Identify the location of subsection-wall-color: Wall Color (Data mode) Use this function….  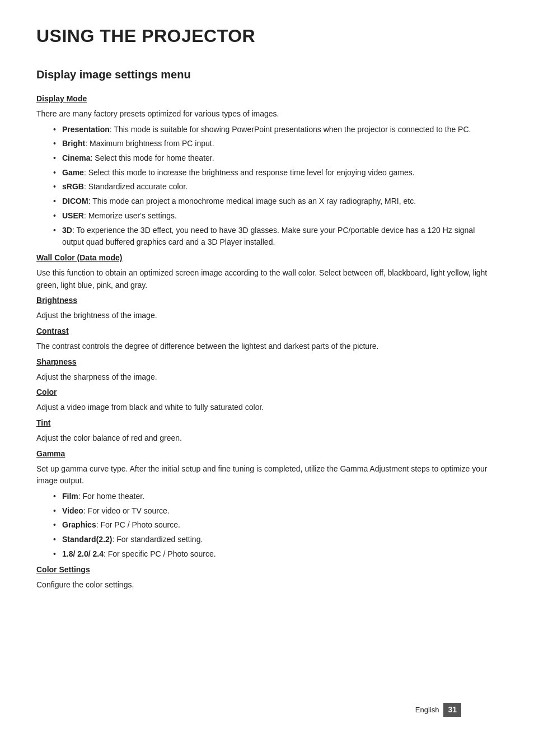
(267, 272).